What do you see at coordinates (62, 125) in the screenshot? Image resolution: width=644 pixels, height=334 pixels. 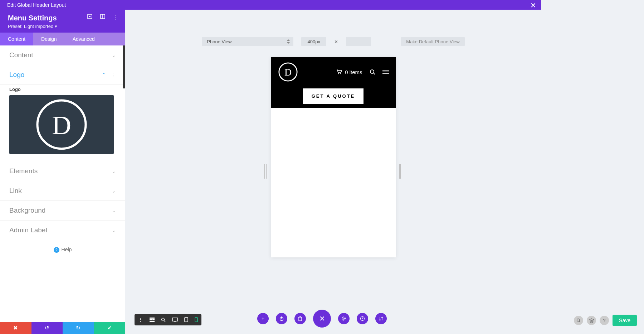 I see `logo-preview: D` at bounding box center [62, 125].